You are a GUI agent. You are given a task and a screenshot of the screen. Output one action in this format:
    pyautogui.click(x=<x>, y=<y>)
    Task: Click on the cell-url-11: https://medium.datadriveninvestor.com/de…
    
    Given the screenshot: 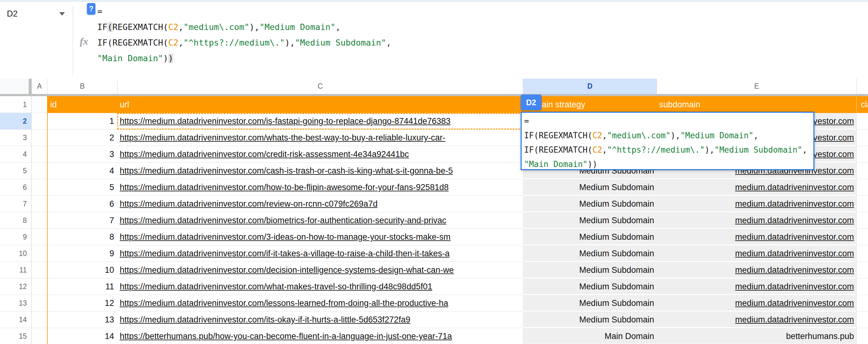 What is the action you would take?
    pyautogui.click(x=320, y=270)
    